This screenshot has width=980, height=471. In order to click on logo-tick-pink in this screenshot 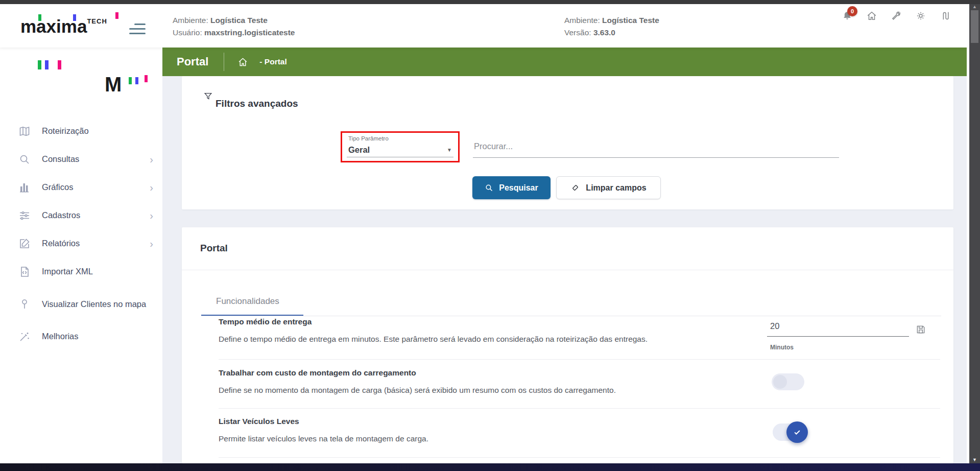, I will do `click(117, 15)`.